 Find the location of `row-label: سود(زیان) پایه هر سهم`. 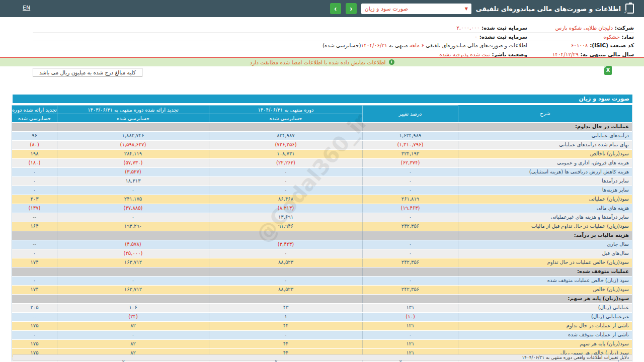

row-label: سود(زیان) پایه هر سهم is located at coordinates (545, 344).